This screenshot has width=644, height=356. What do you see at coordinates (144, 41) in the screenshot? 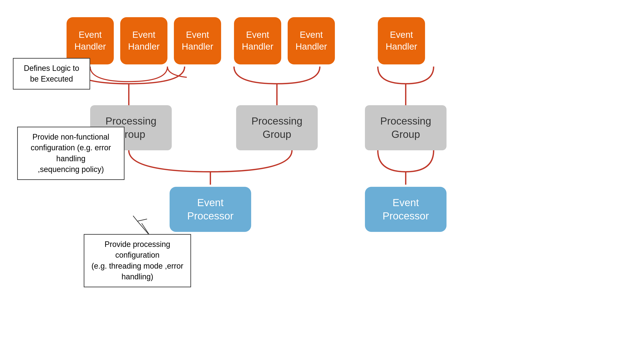
I see `event-handler-2: EventHandler` at bounding box center [144, 41].